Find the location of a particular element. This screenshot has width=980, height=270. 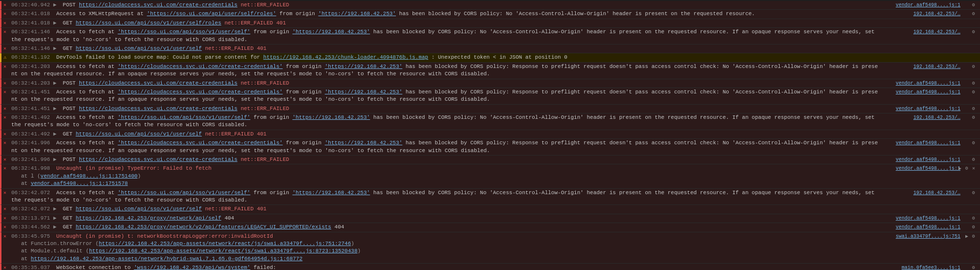

log-content: 06:32:42.072 Access to fetch at 'https:/… is located at coordinates (495, 197).